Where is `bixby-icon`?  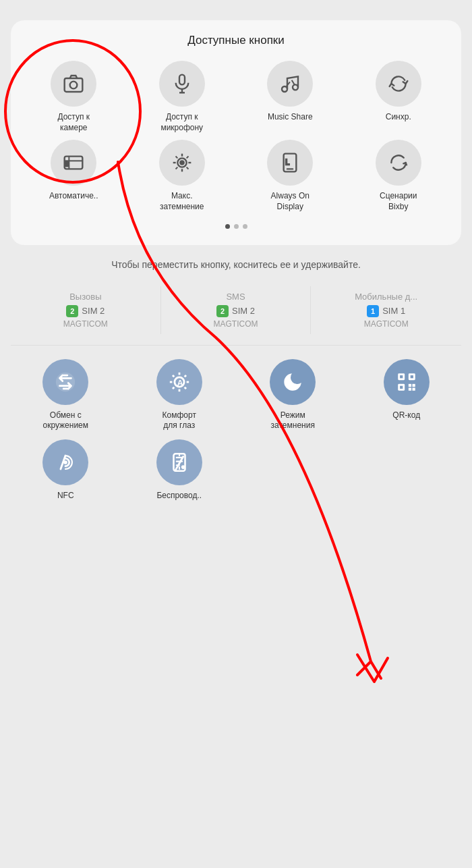 bixby-icon is located at coordinates (399, 163).